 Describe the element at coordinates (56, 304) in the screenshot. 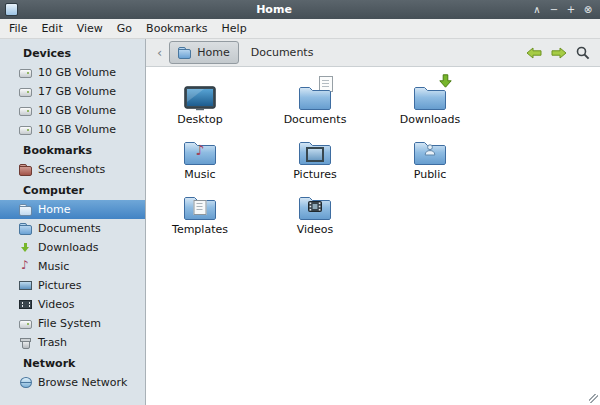

I see `sidebar-item-label: Videos` at that location.